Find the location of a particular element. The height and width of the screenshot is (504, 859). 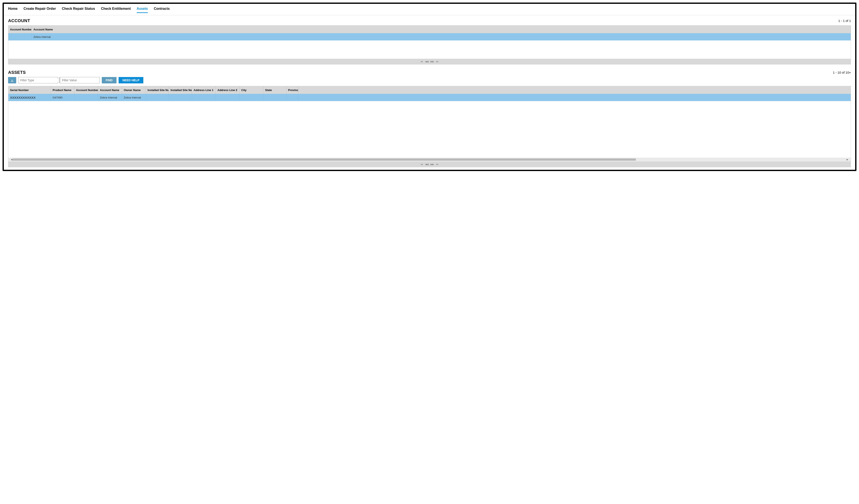

assets-grid-body: XXXXXXXXXXXX G47490 Zebra Internal Zebra… is located at coordinates (430, 126).